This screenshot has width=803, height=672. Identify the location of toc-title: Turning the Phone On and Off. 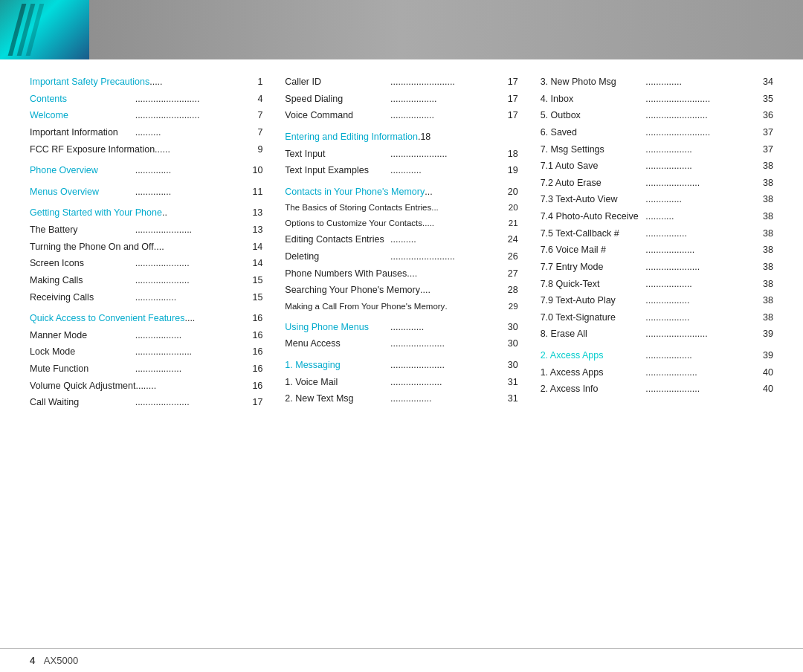
(92, 247).